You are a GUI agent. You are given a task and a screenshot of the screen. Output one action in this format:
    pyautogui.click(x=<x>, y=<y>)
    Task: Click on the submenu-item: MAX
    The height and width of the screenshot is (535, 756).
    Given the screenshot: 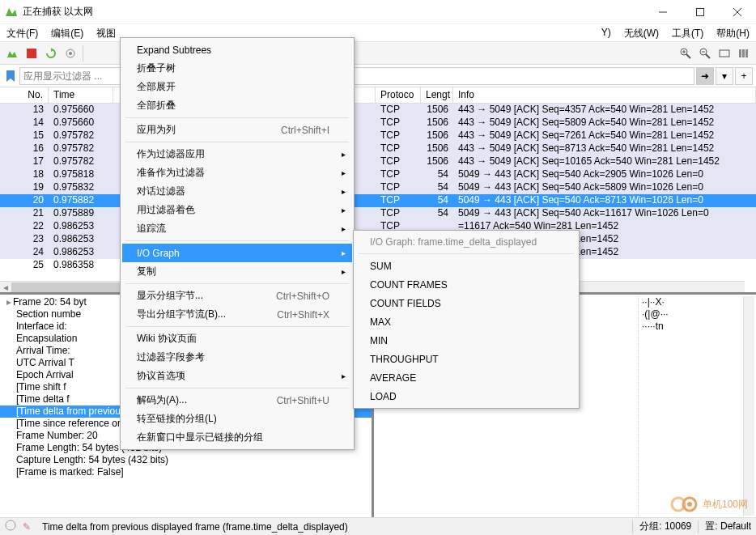 What is the action you would take?
    pyautogui.click(x=466, y=322)
    